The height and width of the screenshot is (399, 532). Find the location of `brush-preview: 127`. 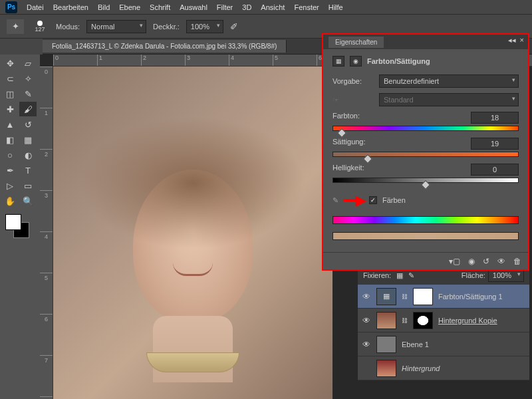

brush-preview: 127 is located at coordinates (40, 27).